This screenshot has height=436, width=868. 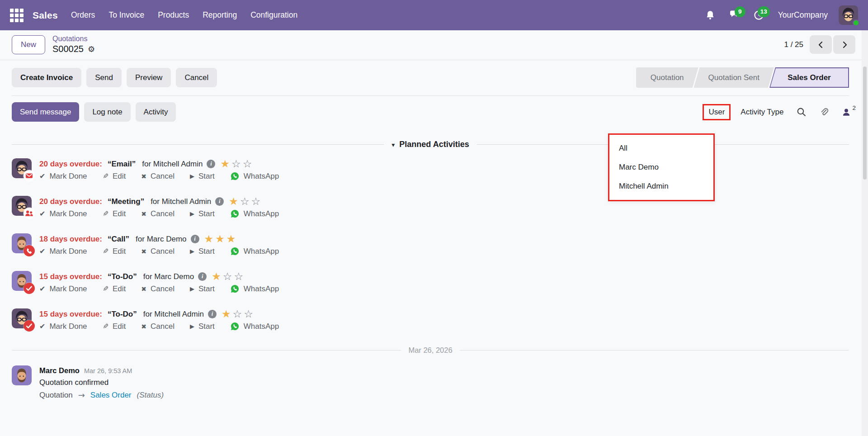 I want to click on user-avatar, so click(x=848, y=15).